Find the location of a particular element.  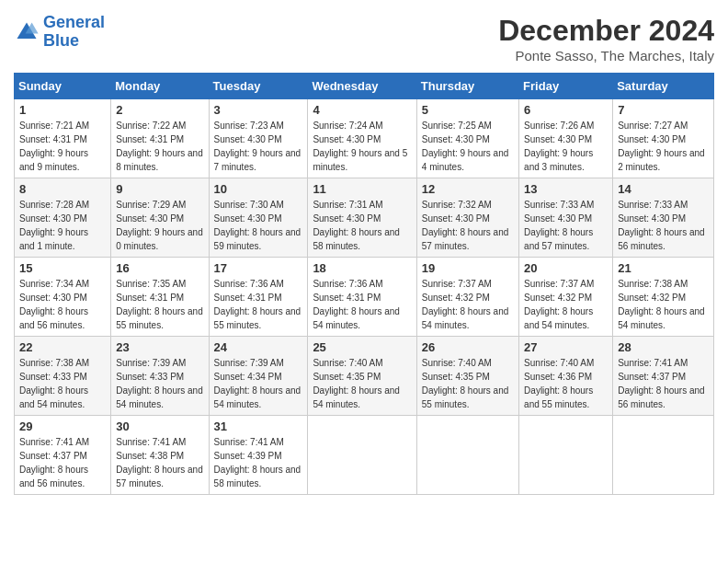

day-number: 13 is located at coordinates (566, 190).